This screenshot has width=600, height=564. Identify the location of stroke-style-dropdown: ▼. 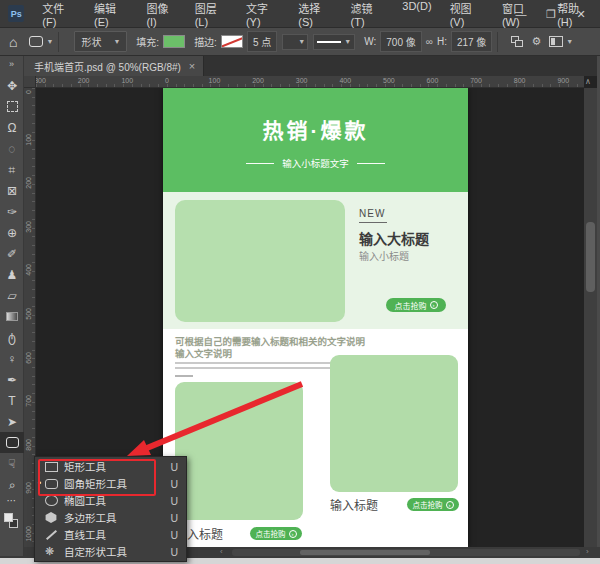
(334, 42).